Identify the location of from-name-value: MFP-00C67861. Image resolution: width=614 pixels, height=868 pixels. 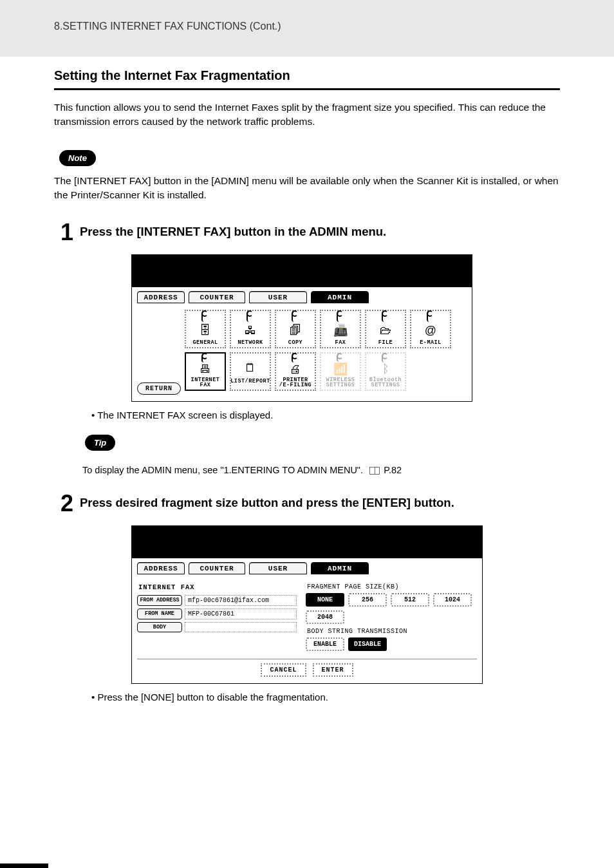
(241, 614).